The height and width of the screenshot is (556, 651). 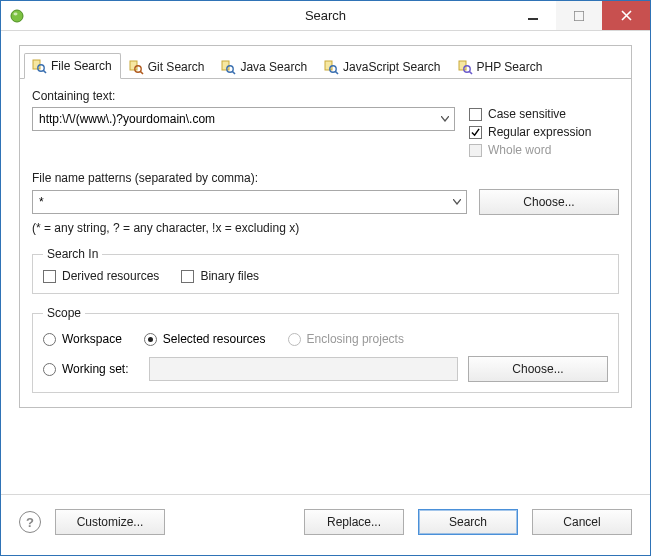 What do you see at coordinates (91, 369) in the screenshot?
I see `scope-working-set-radio: Working set:` at bounding box center [91, 369].